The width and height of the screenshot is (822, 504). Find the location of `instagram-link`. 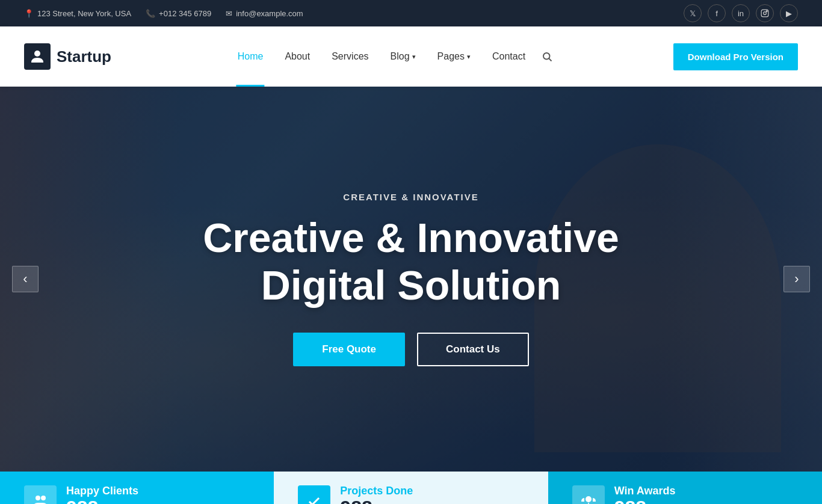

instagram-link is located at coordinates (765, 13).